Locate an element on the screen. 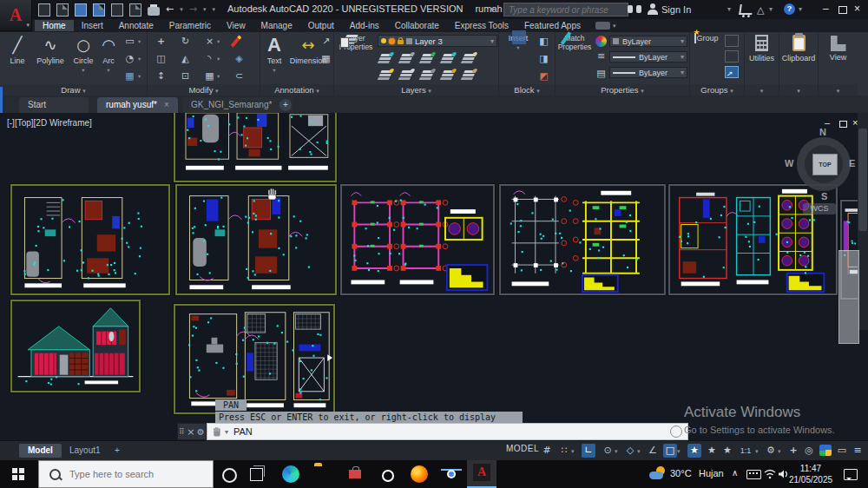 The width and height of the screenshot is (868, 488). polar-tracking-icon: ⊙ is located at coordinates (608, 451).